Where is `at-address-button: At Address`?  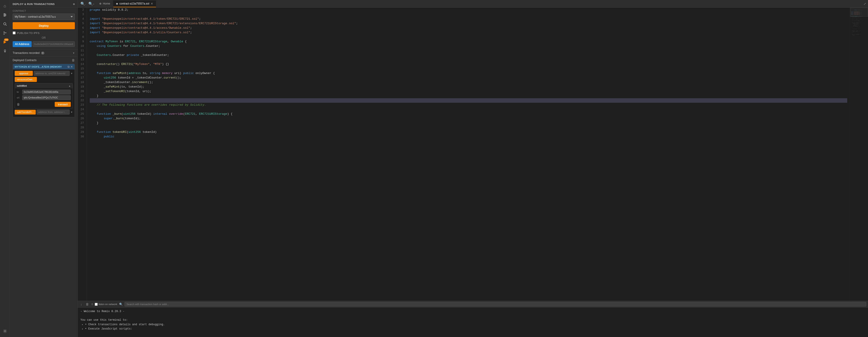
at-address-button: At Address is located at coordinates (22, 44).